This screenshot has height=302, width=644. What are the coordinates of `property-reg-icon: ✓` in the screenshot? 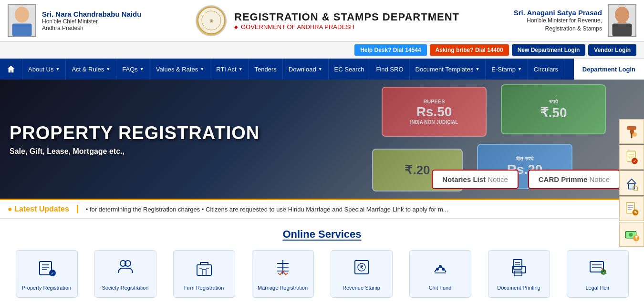 It's located at (47, 270).